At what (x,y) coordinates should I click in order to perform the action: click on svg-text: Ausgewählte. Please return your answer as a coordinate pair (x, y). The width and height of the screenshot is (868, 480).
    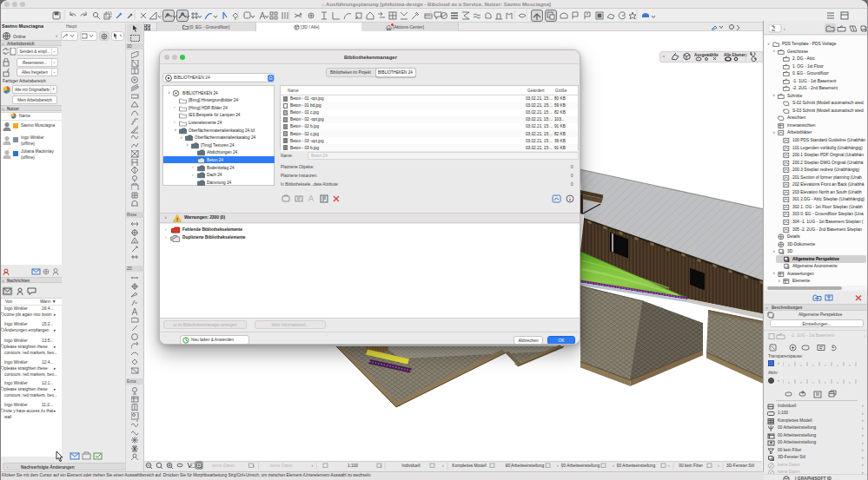
    Looking at the image, I should click on (706, 56).